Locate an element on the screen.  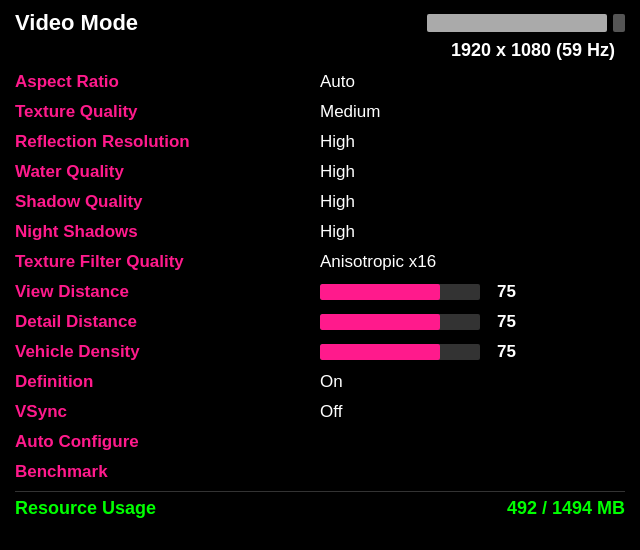
setting-row: Aspect RatioAuto is located at coordinates (320, 82).